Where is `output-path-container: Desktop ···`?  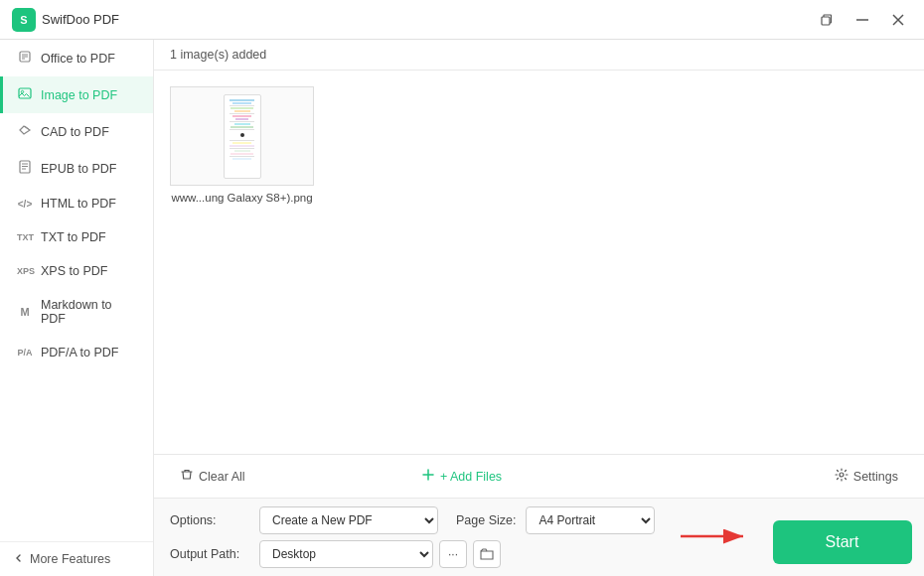 output-path-container: Desktop ··· is located at coordinates (380, 554).